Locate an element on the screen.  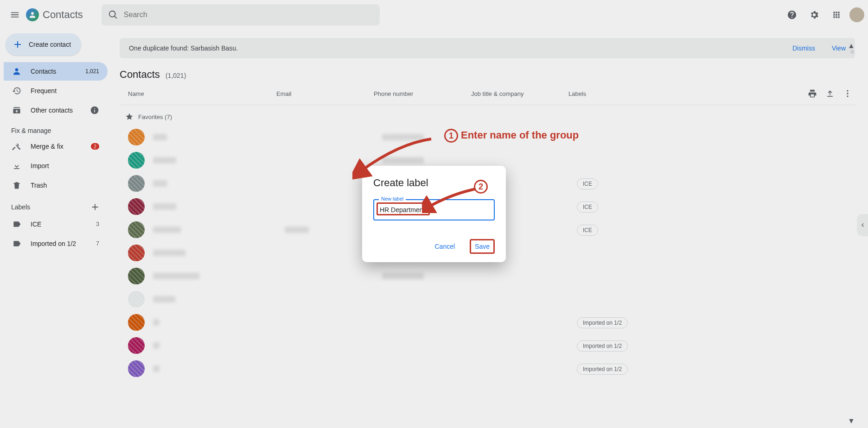
annotation-step1: 1Enter name of the group is located at coordinates (511, 136).